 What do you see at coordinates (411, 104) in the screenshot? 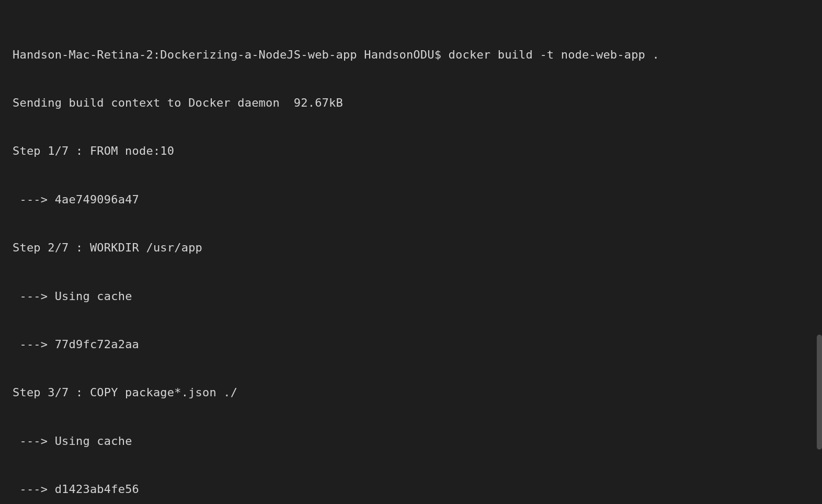
I see `terminal-line: Sending build context to Docker daemon 9…` at bounding box center [411, 104].